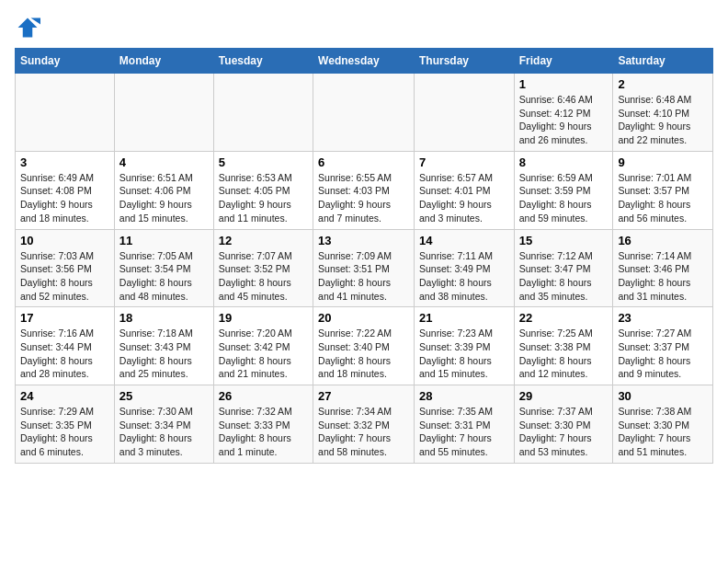 The height and width of the screenshot is (563, 728). Describe the element at coordinates (65, 61) in the screenshot. I see `col-header-sunday: Sunday` at that location.